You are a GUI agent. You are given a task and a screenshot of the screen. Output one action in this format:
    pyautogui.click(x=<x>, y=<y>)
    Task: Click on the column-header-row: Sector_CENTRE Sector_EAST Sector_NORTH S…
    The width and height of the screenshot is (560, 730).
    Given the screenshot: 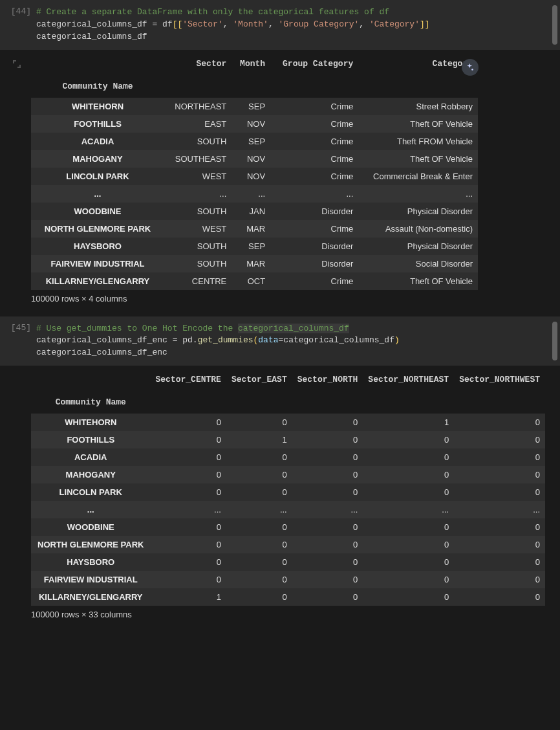 What is the action you would take?
    pyautogui.click(x=288, y=381)
    